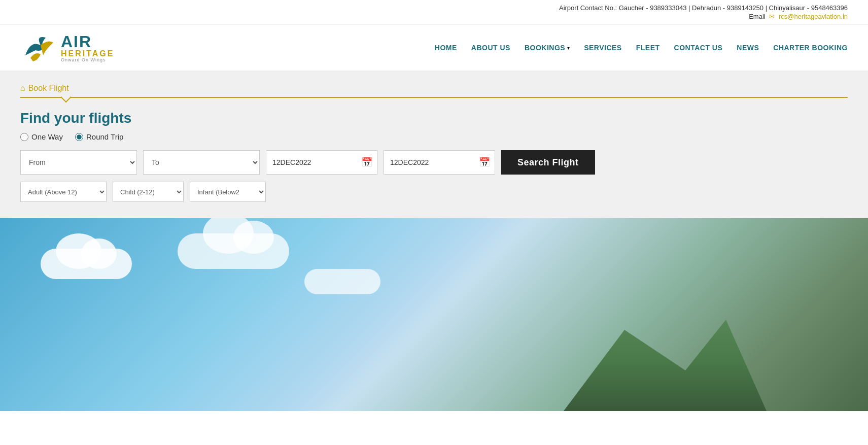  What do you see at coordinates (699, 48) in the screenshot?
I see `nav-contact: CONTACT US` at bounding box center [699, 48].